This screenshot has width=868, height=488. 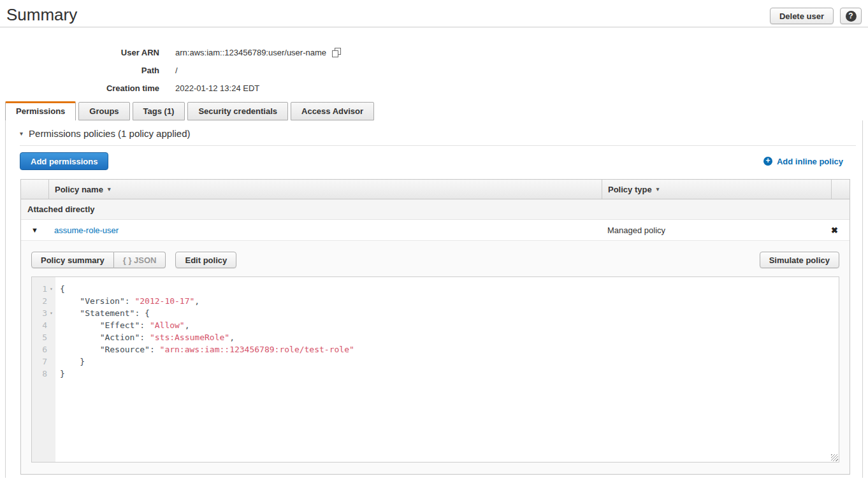 I want to click on detail-row: Path/, so click(x=434, y=70).